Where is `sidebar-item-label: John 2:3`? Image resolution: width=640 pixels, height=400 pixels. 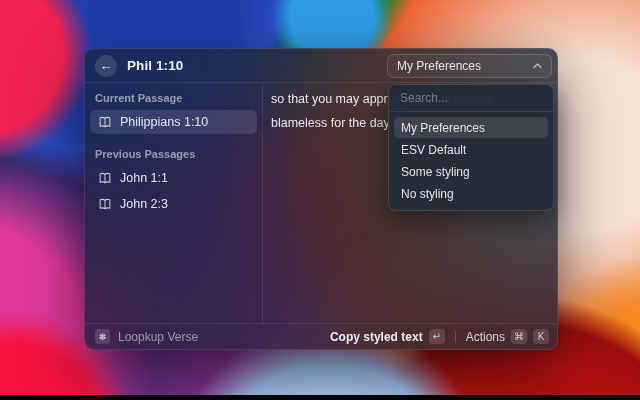
sidebar-item-label: John 2:3 is located at coordinates (144, 204).